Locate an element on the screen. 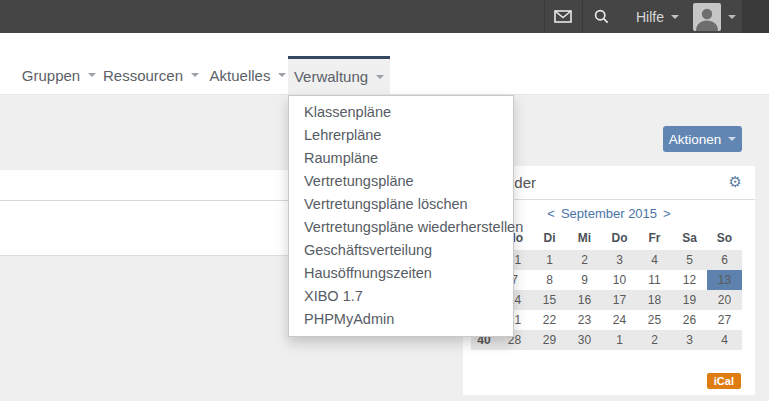 This screenshot has height=401, width=769. user-menu is located at coordinates (718, 16).